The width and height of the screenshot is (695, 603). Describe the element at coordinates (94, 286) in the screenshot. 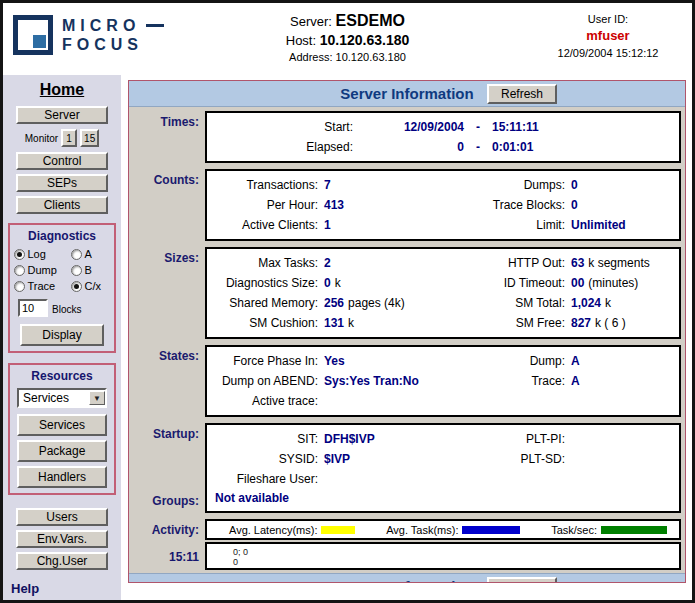

I see `radio-label: C/x` at that location.